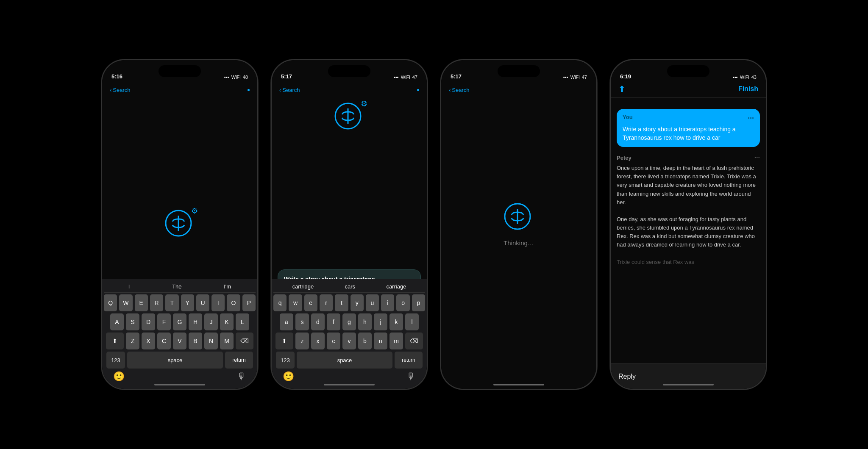 This screenshot has width=868, height=449. What do you see at coordinates (406, 77) in the screenshot?
I see `wifi-icon-2: WiFi` at bounding box center [406, 77].